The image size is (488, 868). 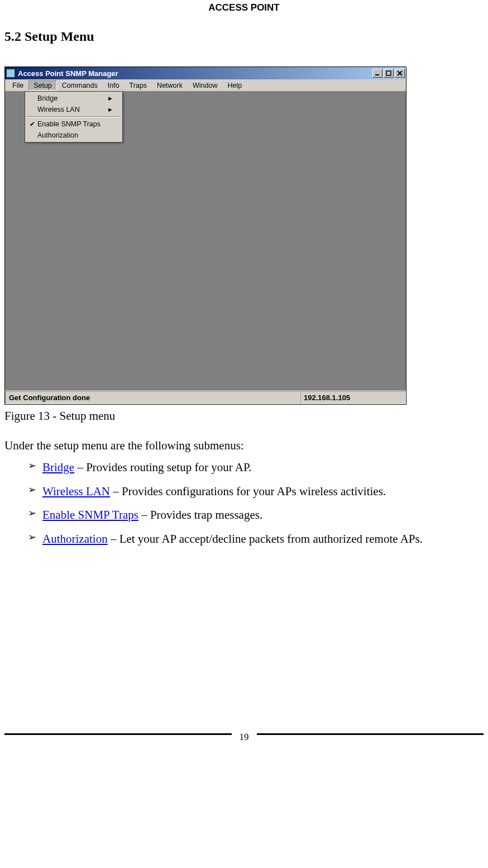 What do you see at coordinates (68, 74) in the screenshot?
I see `window-title: Access Point SNMP Manager` at bounding box center [68, 74].